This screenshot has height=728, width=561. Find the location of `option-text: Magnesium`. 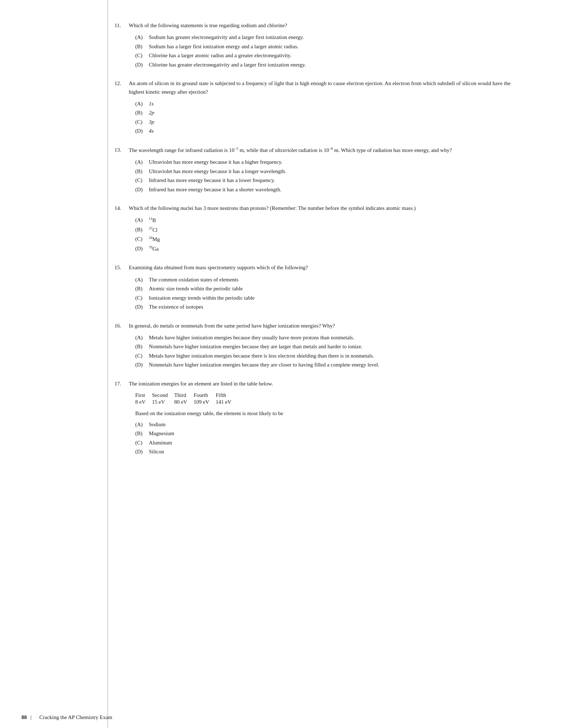

option-text: Magnesium is located at coordinates (333, 433).